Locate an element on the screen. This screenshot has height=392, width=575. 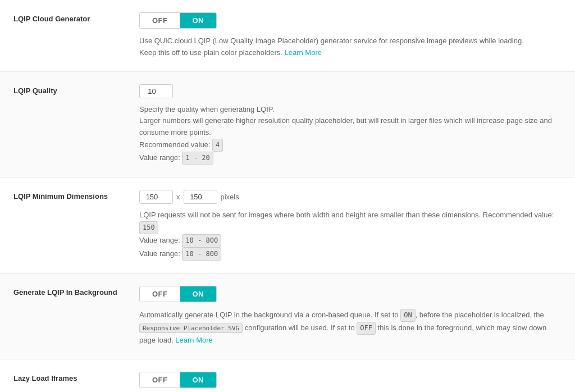
toggle-on-lazy-load-iframes: ON is located at coordinates (199, 380).